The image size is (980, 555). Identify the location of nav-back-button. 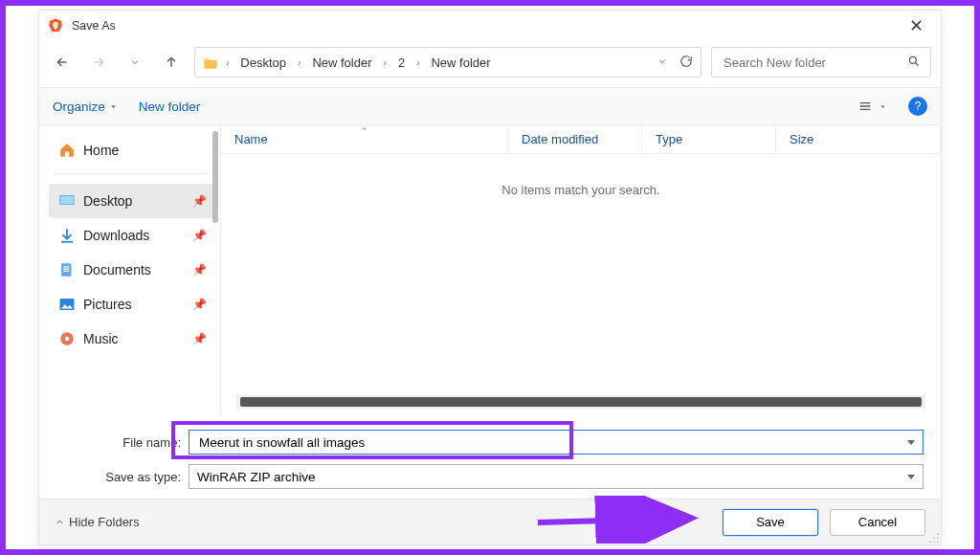
(62, 62).